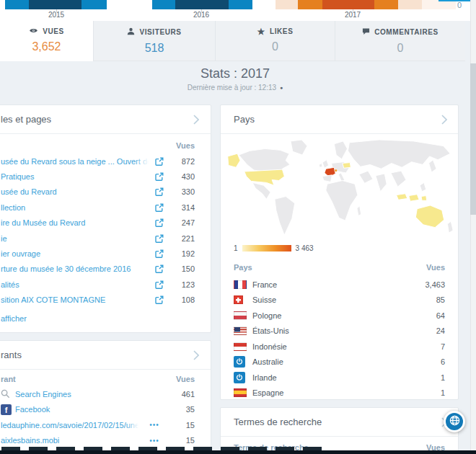 Image resolution: width=476 pixels, height=454 pixels. What do you see at coordinates (281, 32) in the screenshot?
I see `tab-label: LIKES` at bounding box center [281, 32].